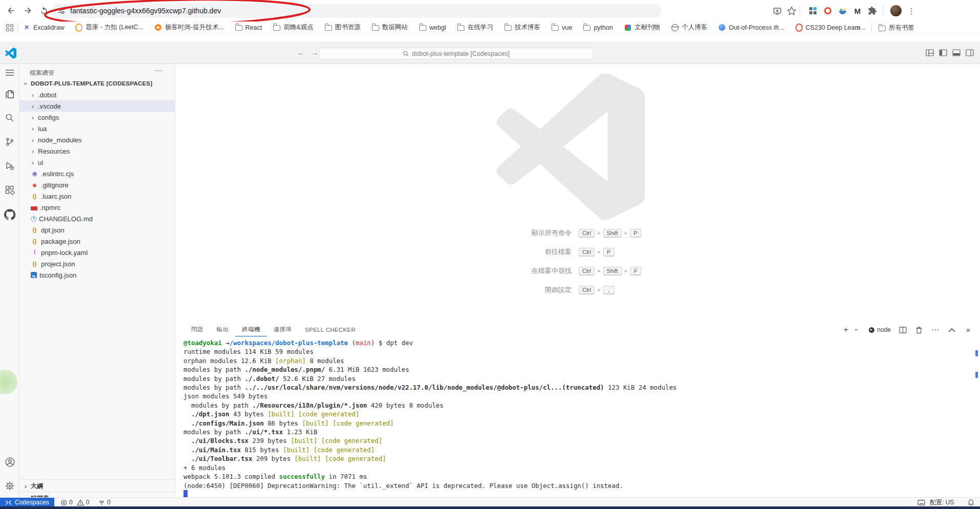  I want to click on extension-salad-icon, so click(843, 11).